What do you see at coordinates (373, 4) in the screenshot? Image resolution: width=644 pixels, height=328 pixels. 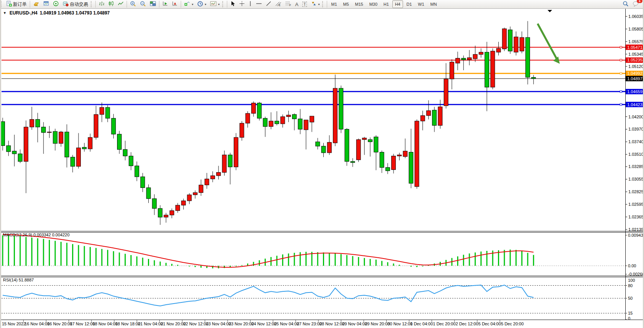 I see `tf-button-M30: M30` at bounding box center [373, 4].